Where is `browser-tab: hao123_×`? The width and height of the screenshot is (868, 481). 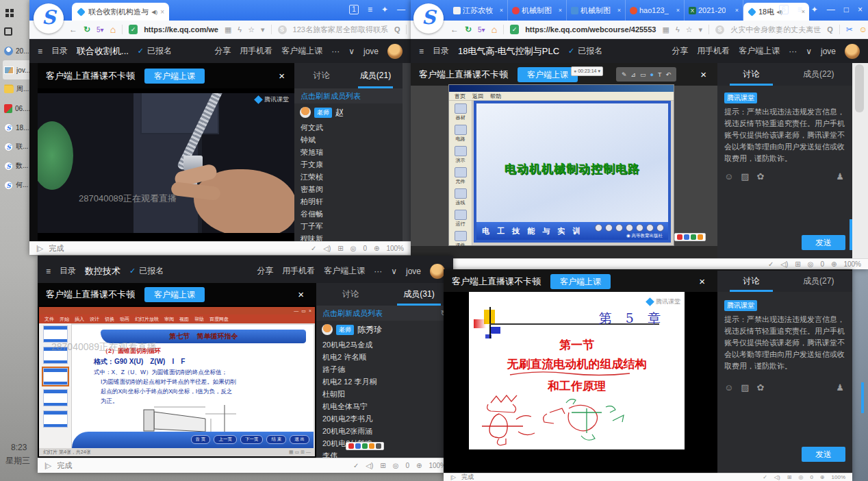
browser-tab: hao123_× is located at coordinates (655, 10).